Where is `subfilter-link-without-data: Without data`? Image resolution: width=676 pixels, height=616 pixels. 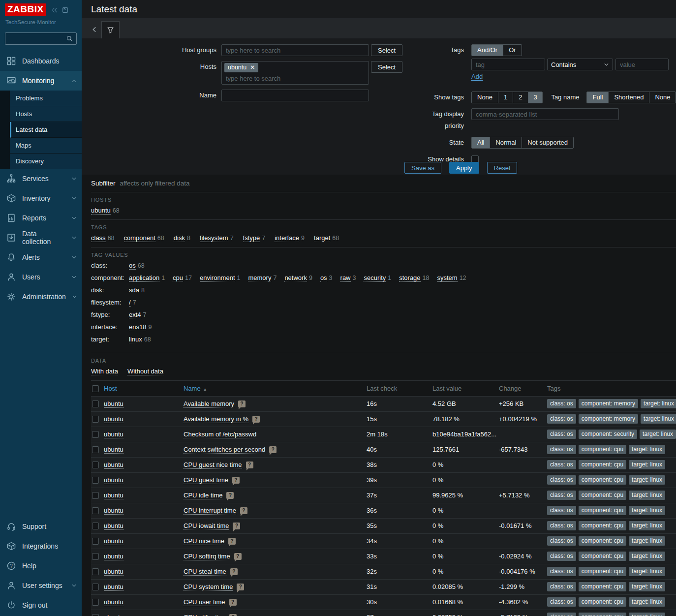
subfilter-link-without-data: Without data is located at coordinates (146, 371).